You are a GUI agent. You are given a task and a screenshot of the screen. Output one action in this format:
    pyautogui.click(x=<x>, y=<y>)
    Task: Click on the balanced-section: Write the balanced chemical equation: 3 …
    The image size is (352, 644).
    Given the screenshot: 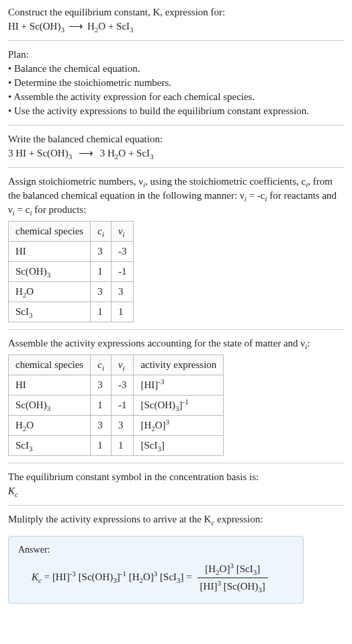 What is the action you would take?
    pyautogui.click(x=176, y=150)
    